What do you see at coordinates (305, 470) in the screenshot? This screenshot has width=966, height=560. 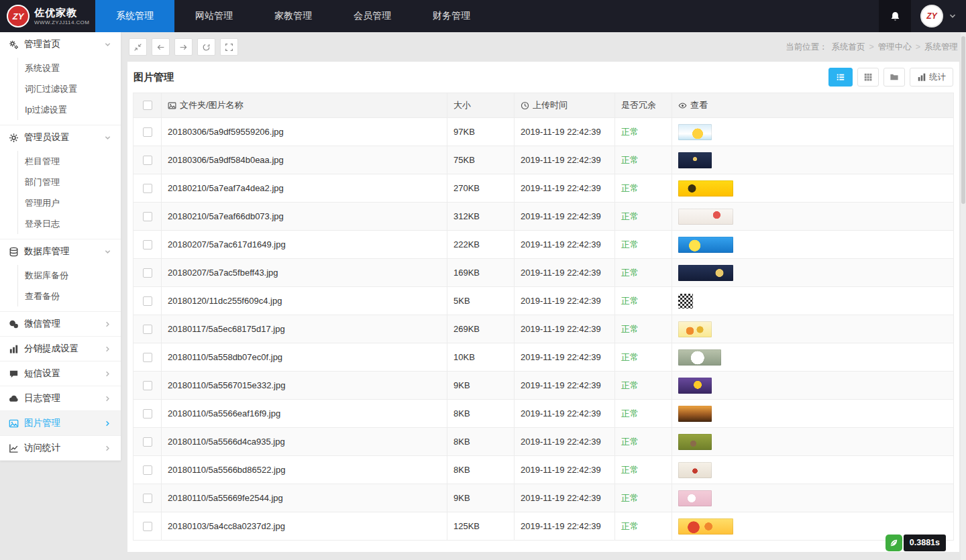 I see `file-name: 20180110/5a5566bd86522.jpg` at bounding box center [305, 470].